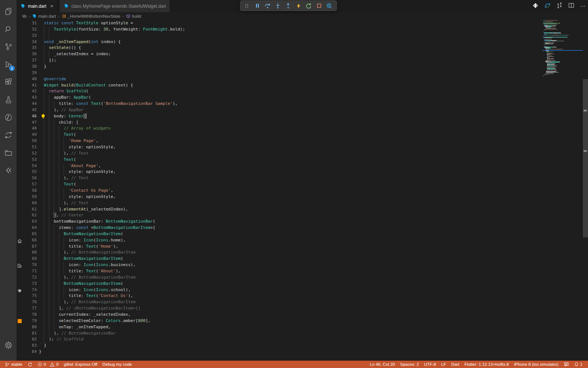 The image size is (588, 368). I want to click on code-line: 45 ), // AppBar, so click(302, 110).